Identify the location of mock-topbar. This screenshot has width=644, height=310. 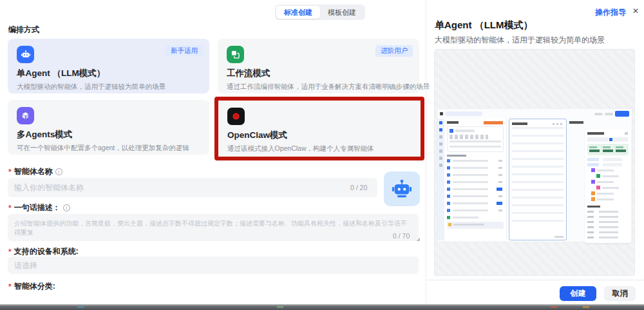
(535, 113).